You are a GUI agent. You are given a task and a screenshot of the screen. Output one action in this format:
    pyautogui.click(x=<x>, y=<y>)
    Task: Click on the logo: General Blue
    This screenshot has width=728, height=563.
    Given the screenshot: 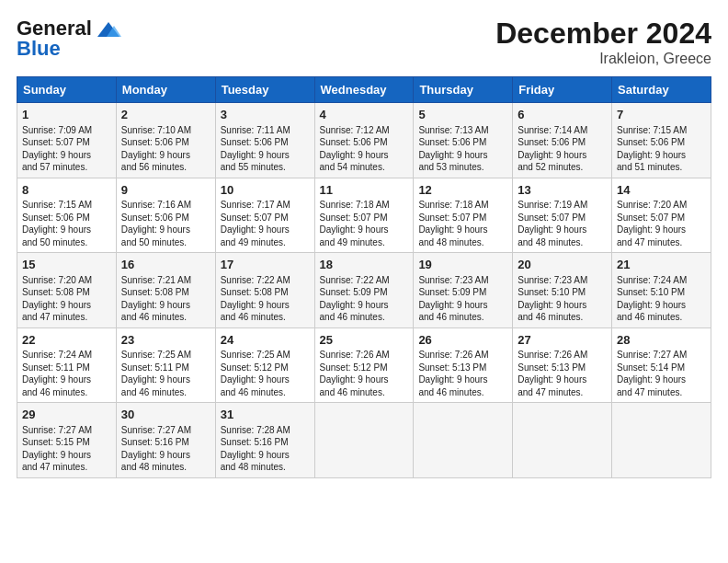 What is the action you would take?
    pyautogui.click(x=70, y=39)
    